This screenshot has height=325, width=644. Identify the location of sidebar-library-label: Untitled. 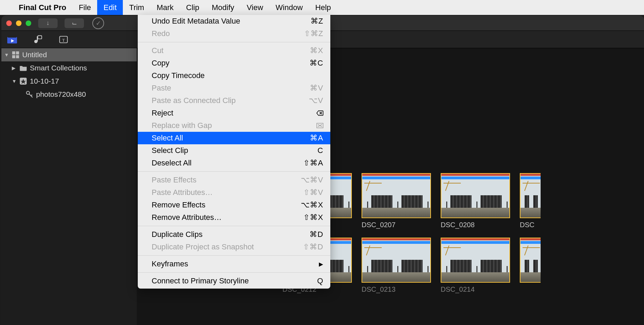
(35, 55).